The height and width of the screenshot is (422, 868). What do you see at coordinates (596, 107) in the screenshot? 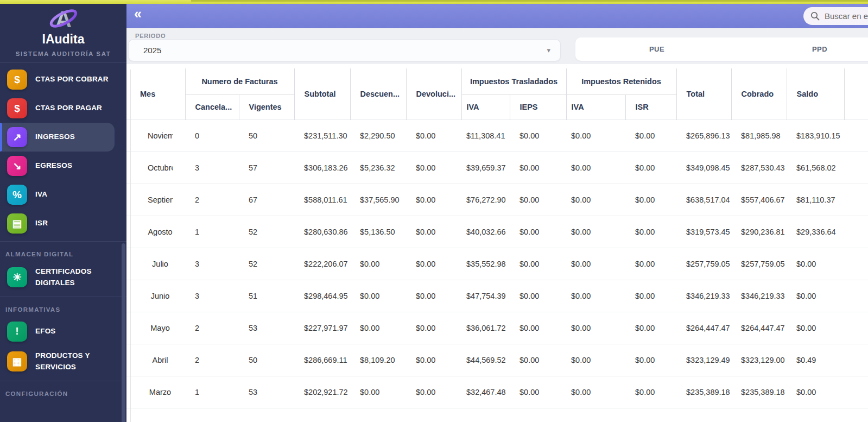
I see `column-header-iva-retenido: IVA` at bounding box center [596, 107].